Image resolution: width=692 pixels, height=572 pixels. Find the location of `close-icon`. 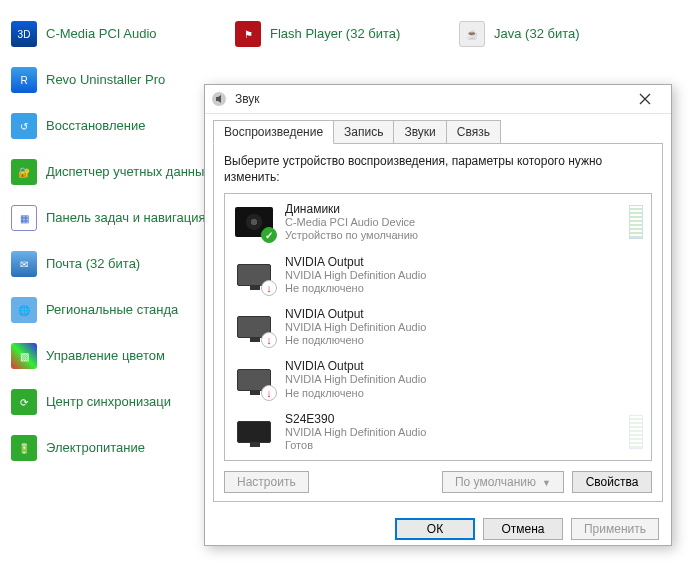

close-icon is located at coordinates (645, 99).